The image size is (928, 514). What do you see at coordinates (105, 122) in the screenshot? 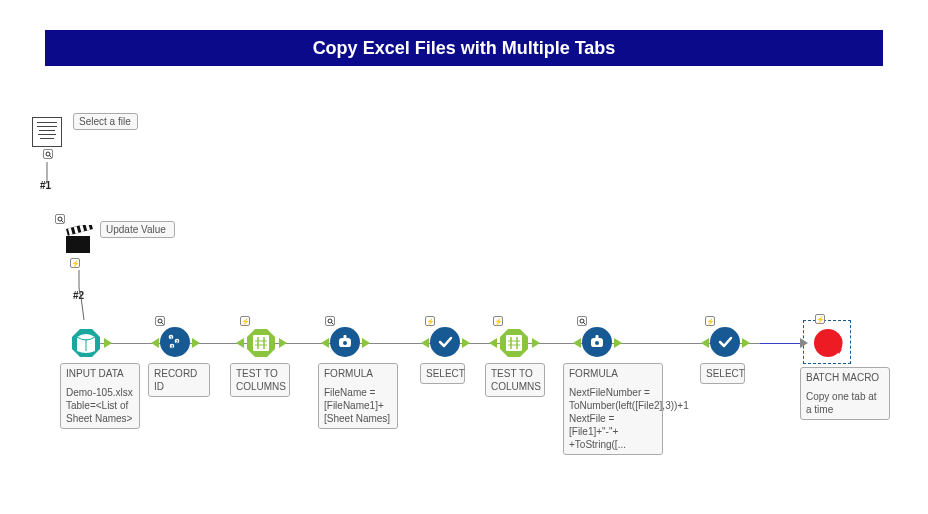
I see `select-file-text: Select a file` at bounding box center [105, 122].